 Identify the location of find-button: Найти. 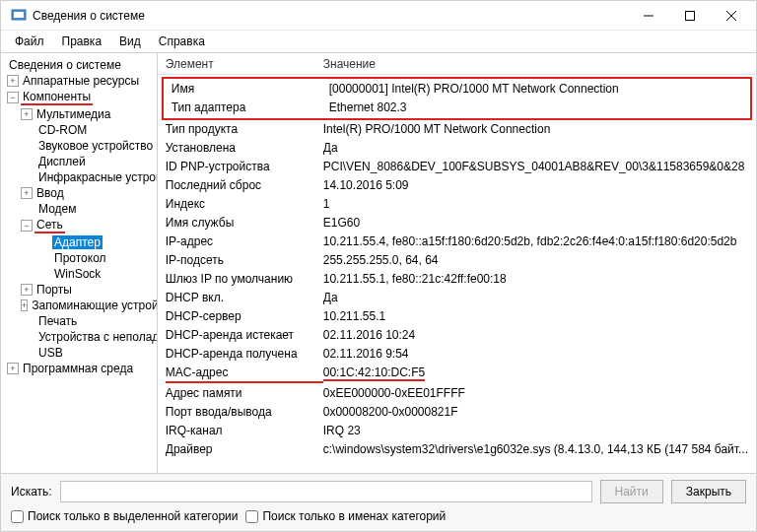
(632, 492).